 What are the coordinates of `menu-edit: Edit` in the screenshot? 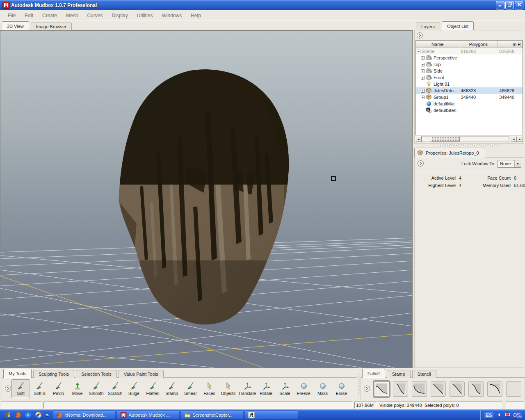 It's located at (29, 16).